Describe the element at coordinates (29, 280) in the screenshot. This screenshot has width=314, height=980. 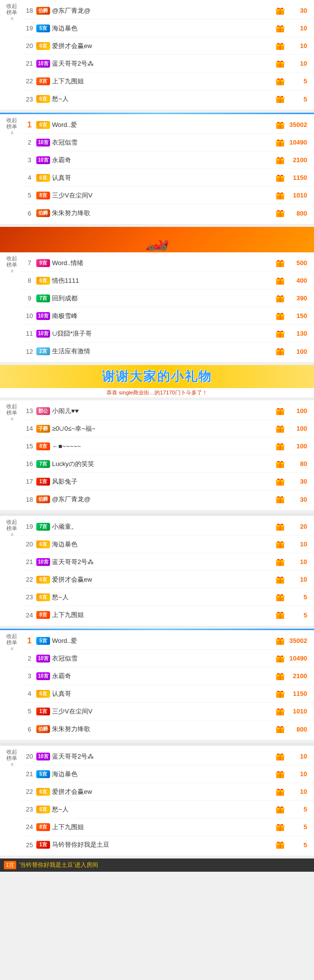
I see `rank-number: 8` at that location.